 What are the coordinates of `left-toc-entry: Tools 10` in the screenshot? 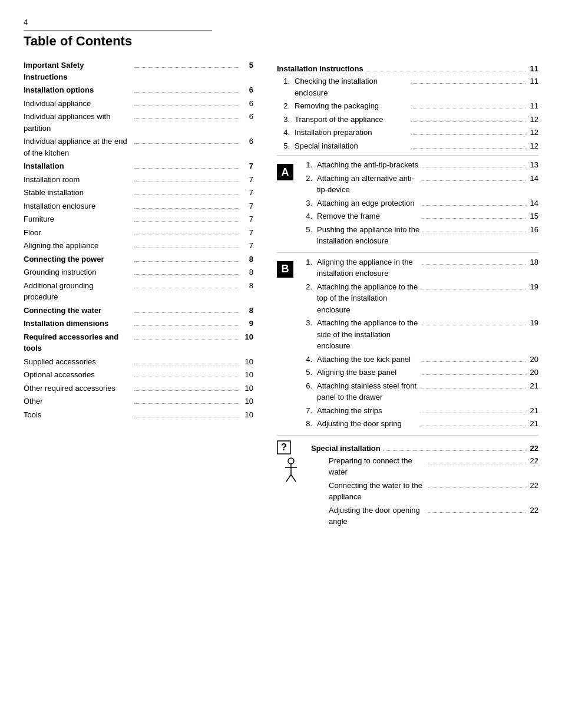 It's located at (138, 415).